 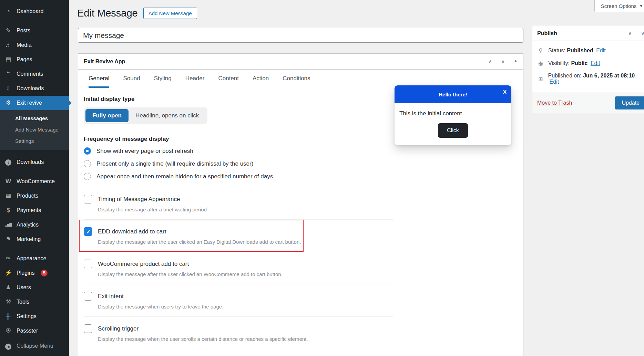 I want to click on trigger-row-woocommerce: WooCommerce product add to cart Display …, so click(x=238, y=268).